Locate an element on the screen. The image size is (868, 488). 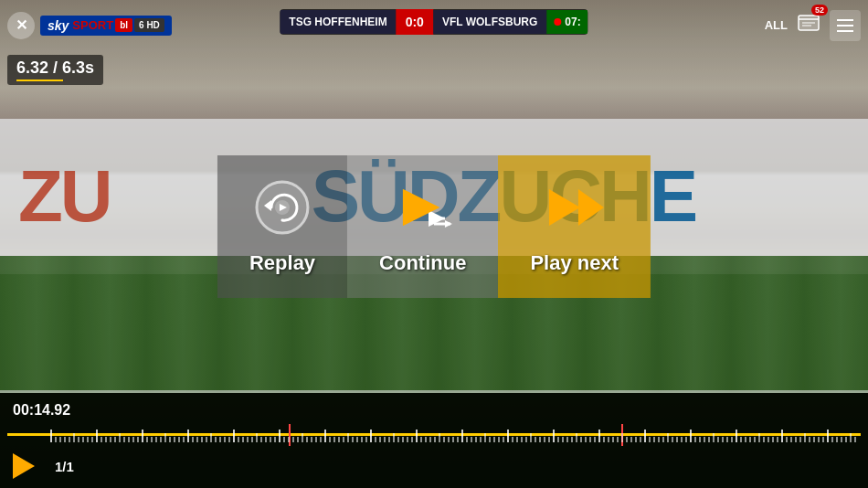
match-time: 07: is located at coordinates (566, 22).